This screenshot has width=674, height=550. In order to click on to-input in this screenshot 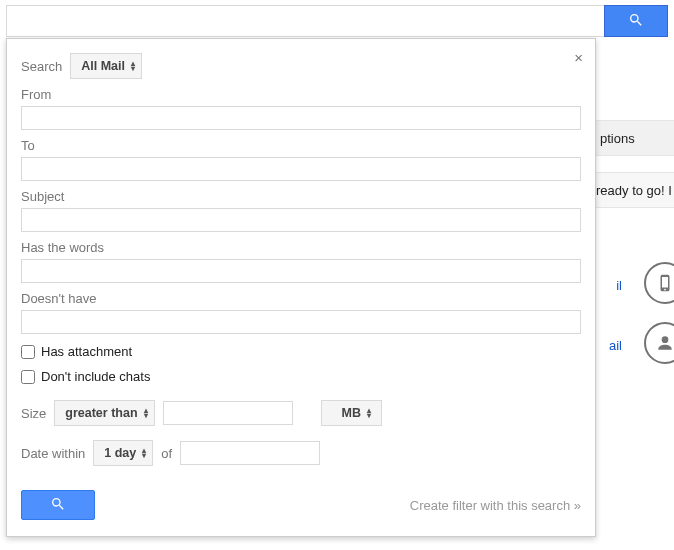, I will do `click(301, 169)`.